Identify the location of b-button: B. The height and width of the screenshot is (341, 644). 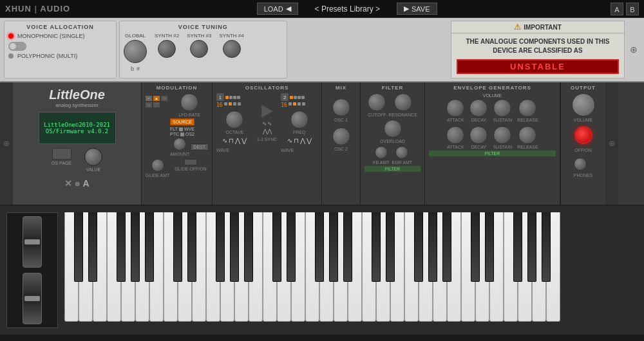
(632, 9).